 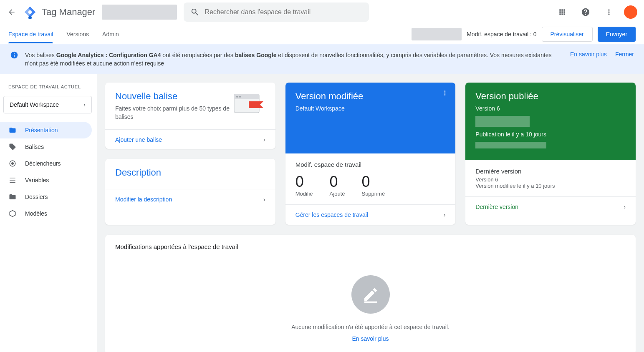 What do you see at coordinates (48, 87) in the screenshot?
I see `sidebar-section-label: ESPACE DE TRAVAIL ACTUEL` at bounding box center [48, 87].